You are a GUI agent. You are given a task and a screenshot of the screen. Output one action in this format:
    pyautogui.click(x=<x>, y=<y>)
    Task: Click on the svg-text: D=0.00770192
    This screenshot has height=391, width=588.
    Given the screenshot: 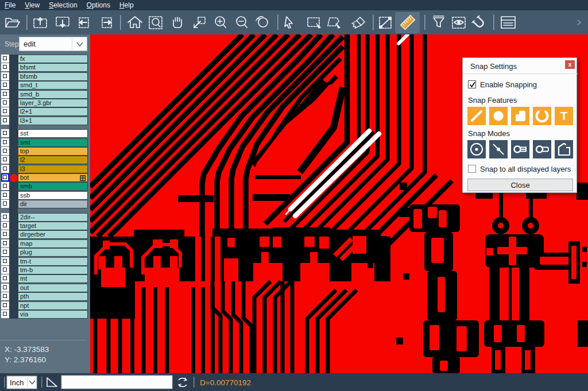 What is the action you would take?
    pyautogui.click(x=225, y=382)
    